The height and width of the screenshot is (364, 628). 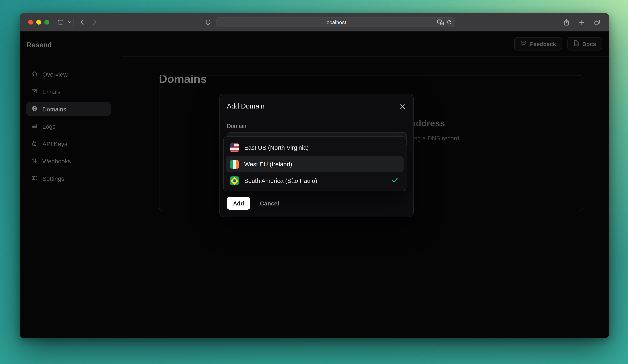 What do you see at coordinates (336, 22) in the screenshot?
I see `address-bar: localhost A` at bounding box center [336, 22].